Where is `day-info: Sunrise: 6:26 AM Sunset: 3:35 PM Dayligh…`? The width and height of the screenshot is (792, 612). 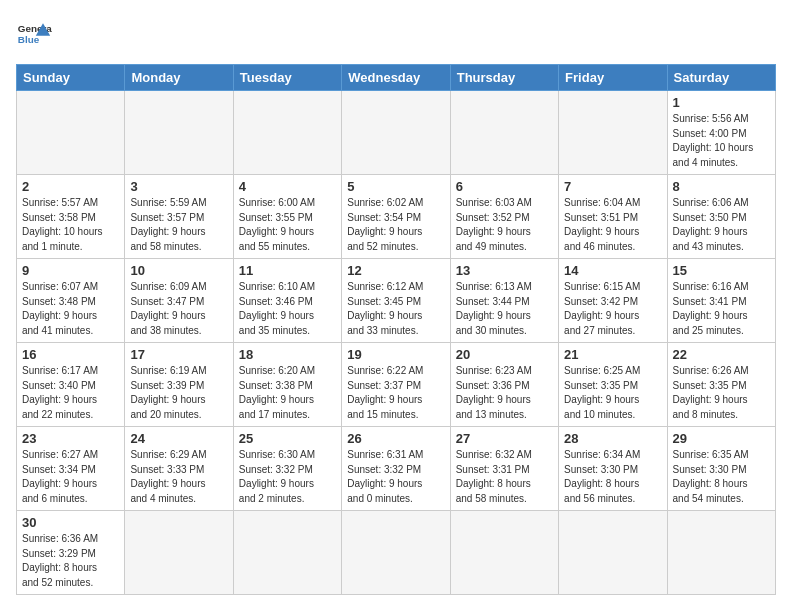
day-info: Sunrise: 6:26 AM Sunset: 3:35 PM Dayligh… is located at coordinates (722, 393).